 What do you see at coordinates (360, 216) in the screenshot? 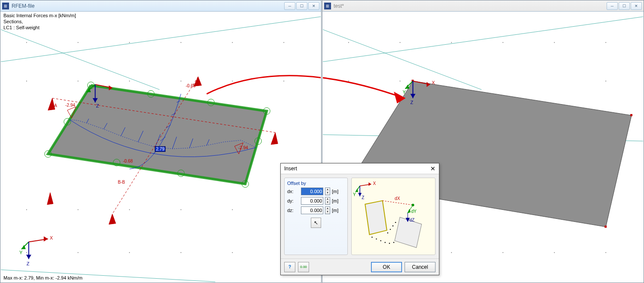
I see `dialog-body: Offset by dx: ▲▼ [m] dy: ▲▼ [m] dz: ▲▼ […` at bounding box center [360, 216].